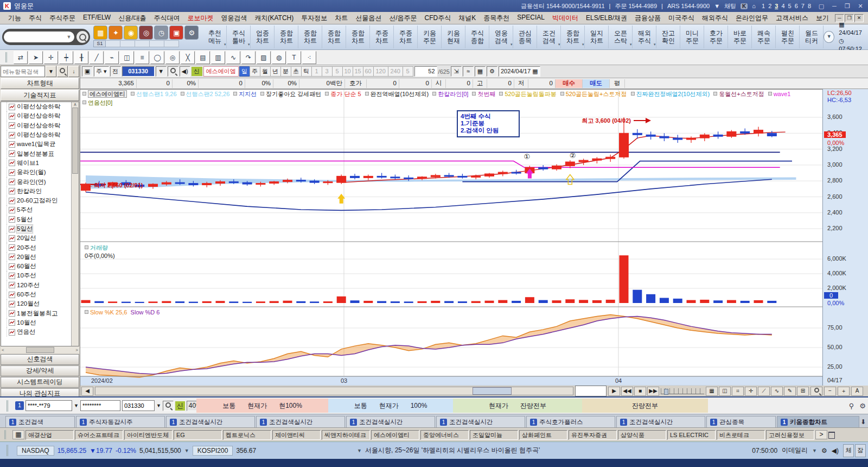  I want to click on indicator-icon: ⌗, so click(738, 391).